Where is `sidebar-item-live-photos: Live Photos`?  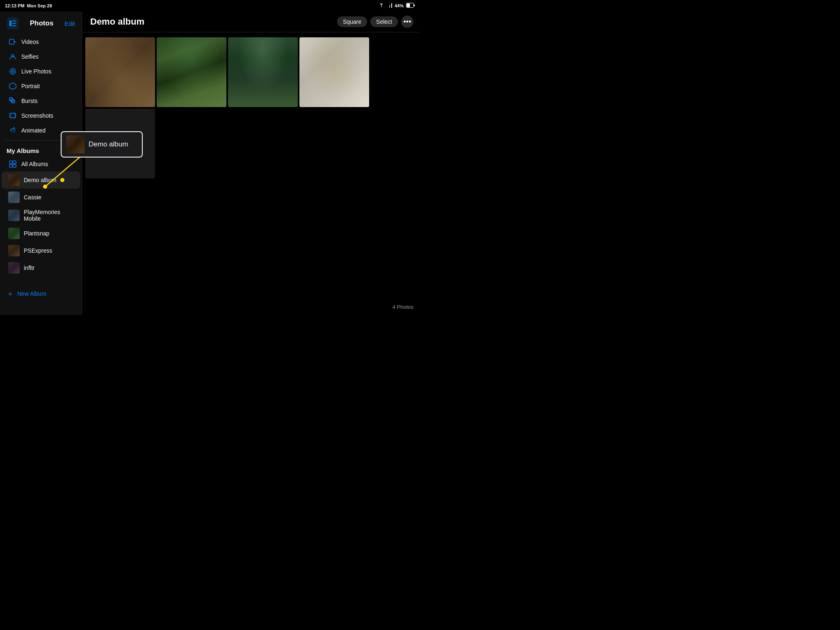 sidebar-item-live-photos: Live Photos is located at coordinates (41, 71).